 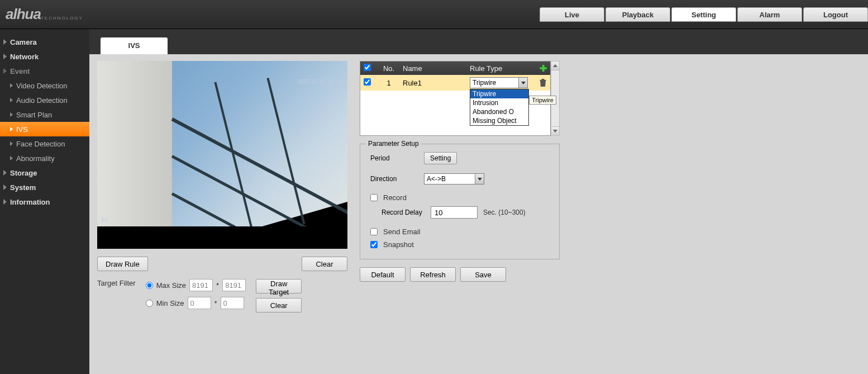 What do you see at coordinates (499, 94) in the screenshot?
I see `dd-tripwire: Tripwire` at bounding box center [499, 94].